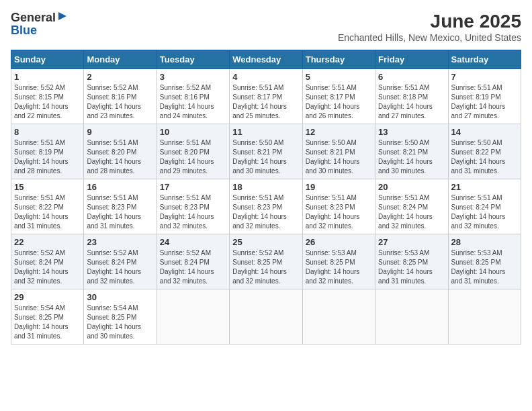 The width and height of the screenshot is (532, 411). What do you see at coordinates (412, 60) in the screenshot?
I see `col-header-friday: Friday` at bounding box center [412, 60].